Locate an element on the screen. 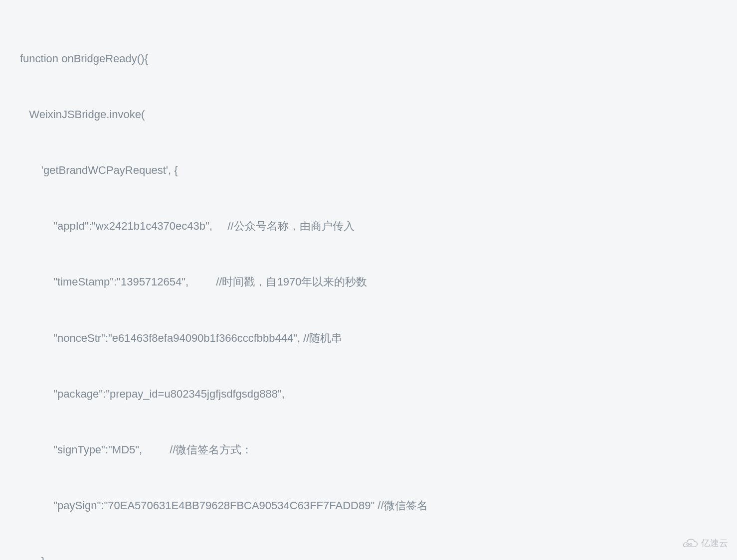  code-line: "package":"prepay_id=u802345jgfjsdfgsdg8… is located at coordinates (368, 394).